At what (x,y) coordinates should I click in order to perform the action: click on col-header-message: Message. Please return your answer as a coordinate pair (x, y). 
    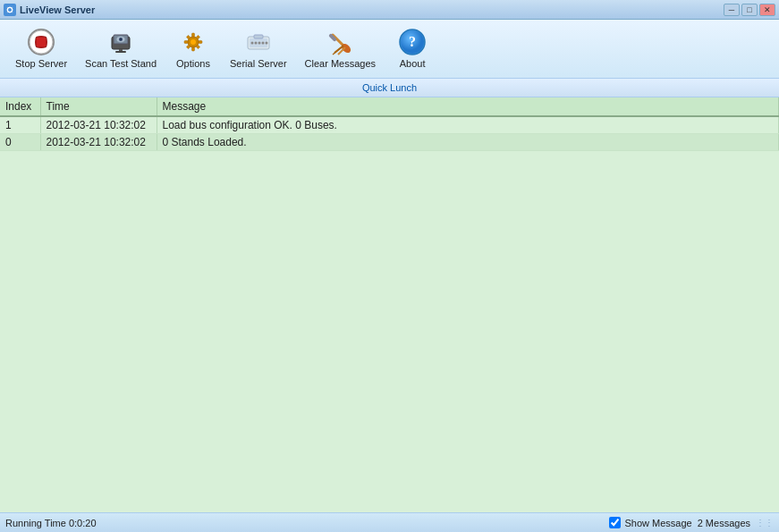
    Looking at the image, I should click on (468, 107).